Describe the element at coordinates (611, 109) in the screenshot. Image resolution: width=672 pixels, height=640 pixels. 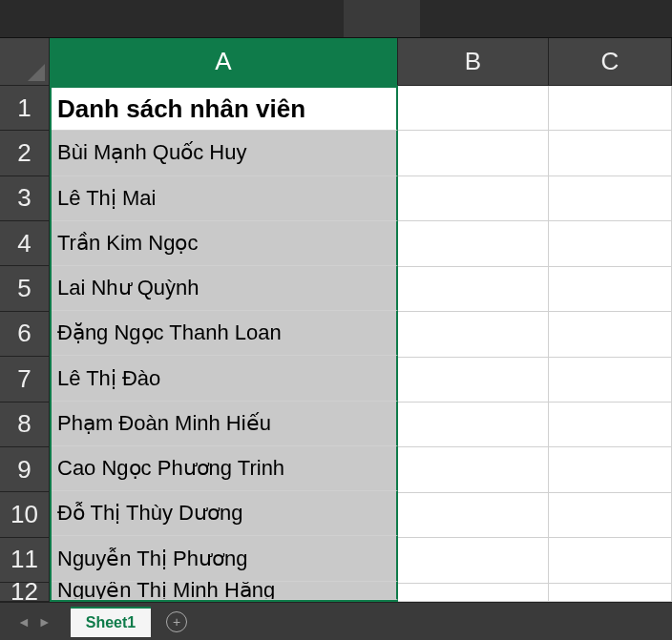
I see `cell-c1` at that location.